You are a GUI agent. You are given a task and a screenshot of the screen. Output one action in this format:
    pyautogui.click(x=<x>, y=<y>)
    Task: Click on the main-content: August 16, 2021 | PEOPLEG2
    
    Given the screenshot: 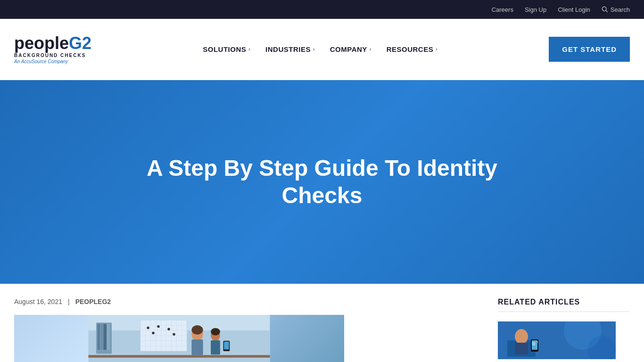 What is the action you would take?
    pyautogui.click(x=247, y=330)
    